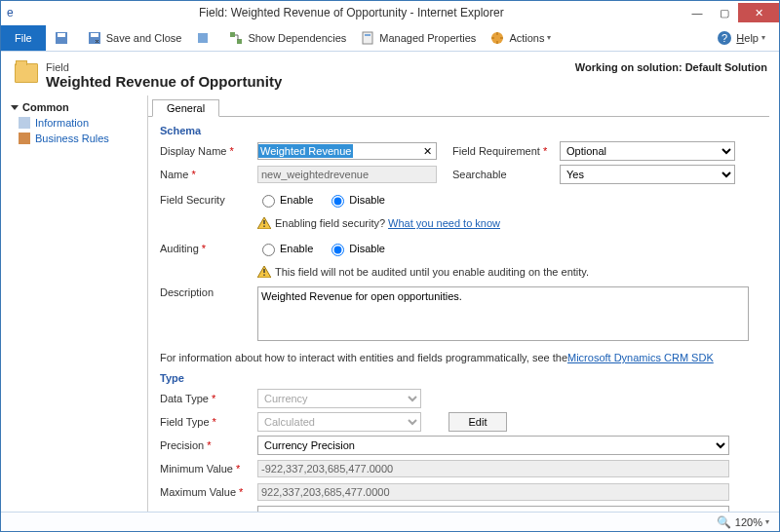 The width and height of the screenshot is (780, 532). What do you see at coordinates (427, 38) in the screenshot?
I see `managed-props-label: Managed Properties` at bounding box center [427, 38].